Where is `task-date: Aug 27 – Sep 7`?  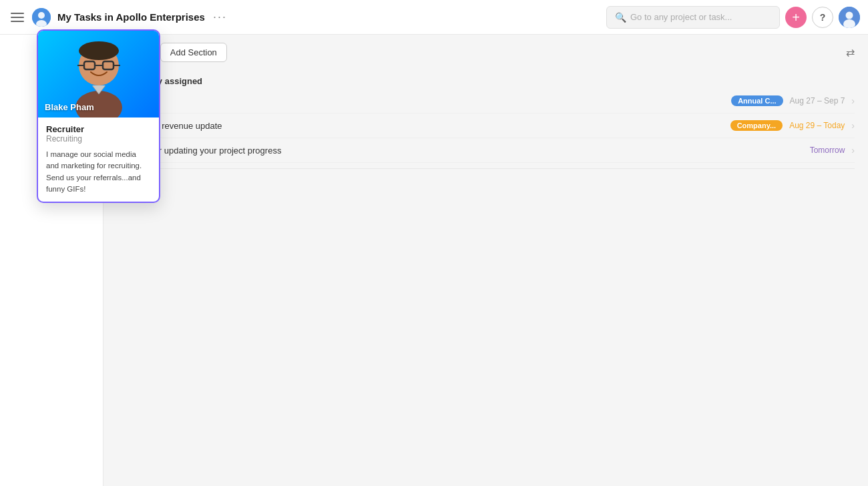 task-date: Aug 27 – Sep 7 is located at coordinates (817, 101).